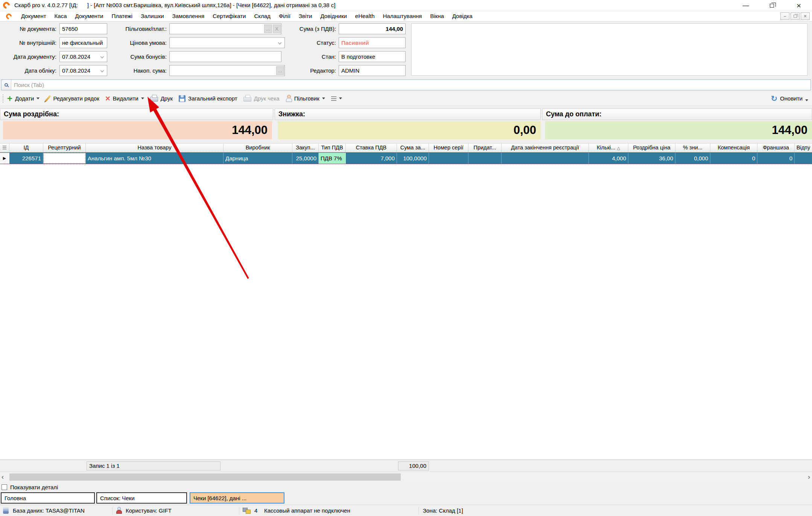 The image size is (812, 516). Describe the element at coordinates (449, 148) in the screenshot. I see `col-serial: Номер серії` at that location.